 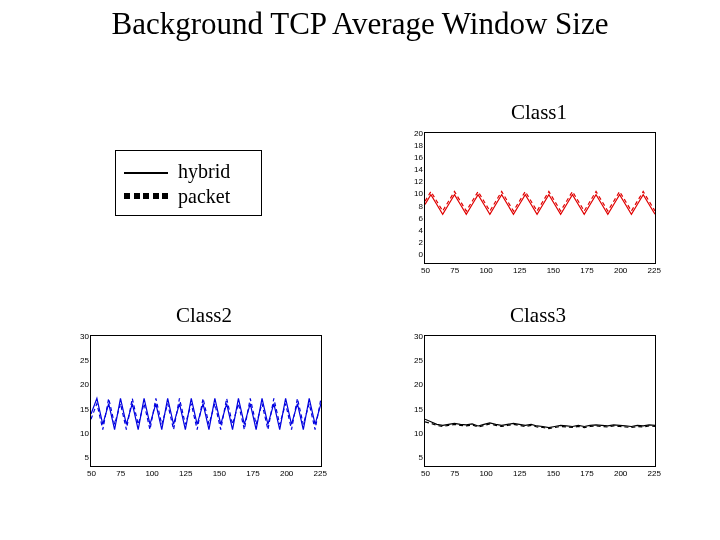 I want to click on legend-label-packet: packet, so click(x=204, y=196).